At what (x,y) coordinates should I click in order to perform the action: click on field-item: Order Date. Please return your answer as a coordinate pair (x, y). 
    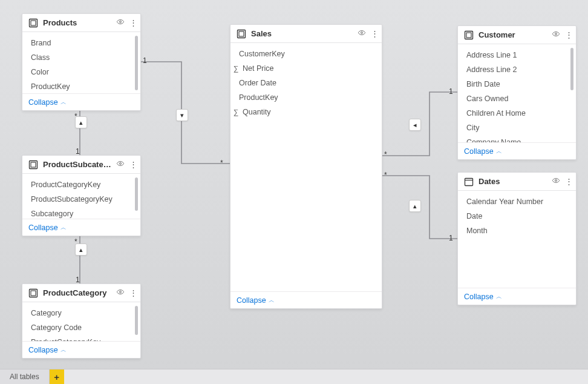
    Looking at the image, I should click on (306, 83).